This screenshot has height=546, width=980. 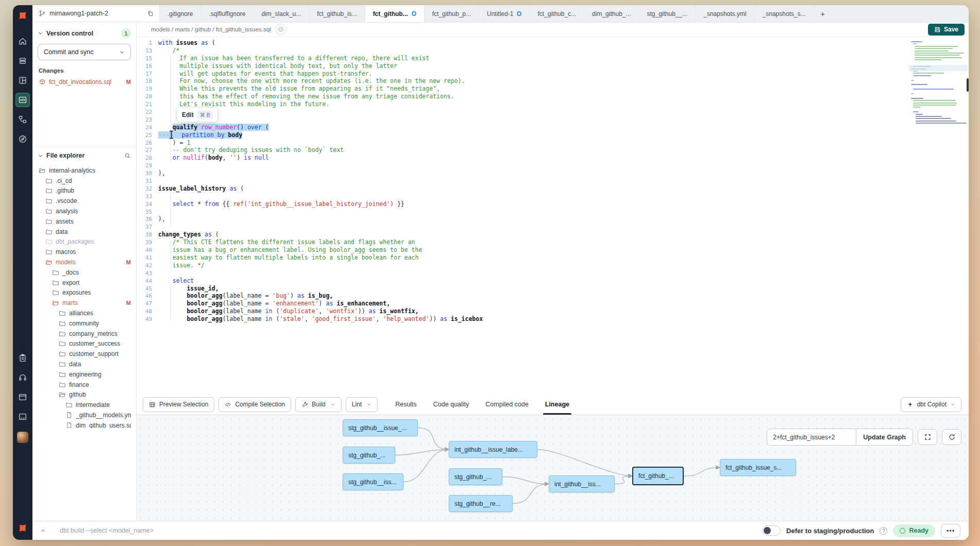 What do you see at coordinates (128, 156) in the screenshot?
I see `search-icon` at bounding box center [128, 156].